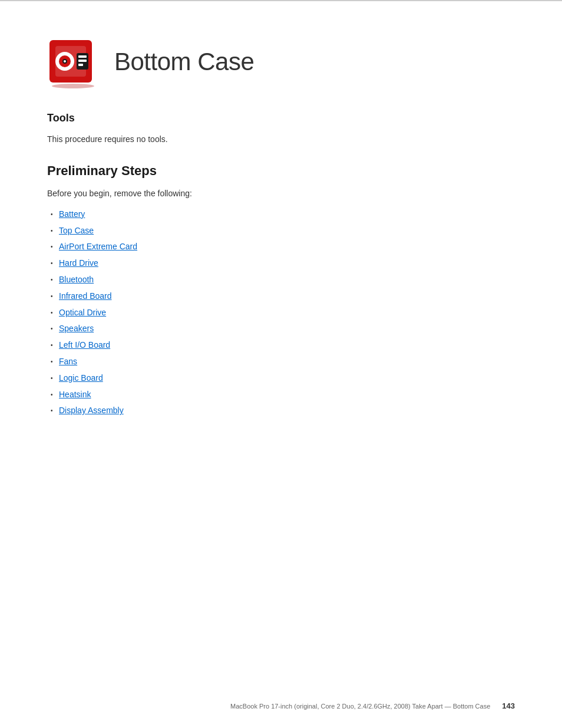  What do you see at coordinates (82, 312) in the screenshot?
I see `optical-drive-link: Optical Drive` at bounding box center [82, 312].